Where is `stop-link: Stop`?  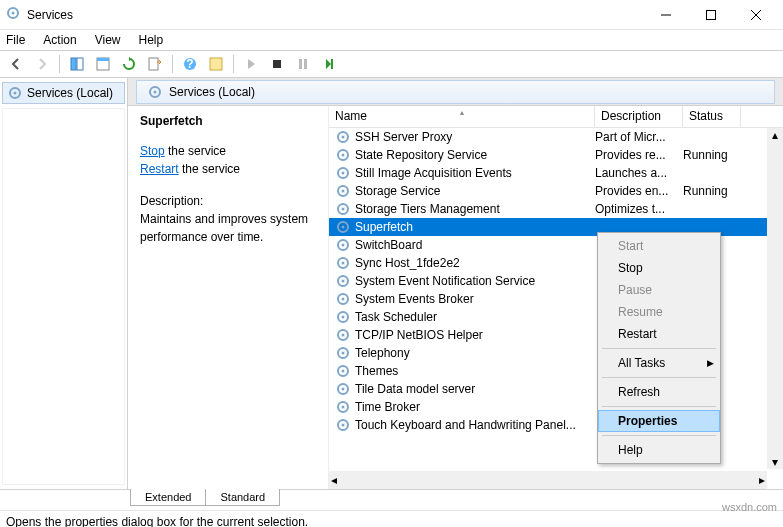
stop-link: Stop is located at coordinates (152, 151).